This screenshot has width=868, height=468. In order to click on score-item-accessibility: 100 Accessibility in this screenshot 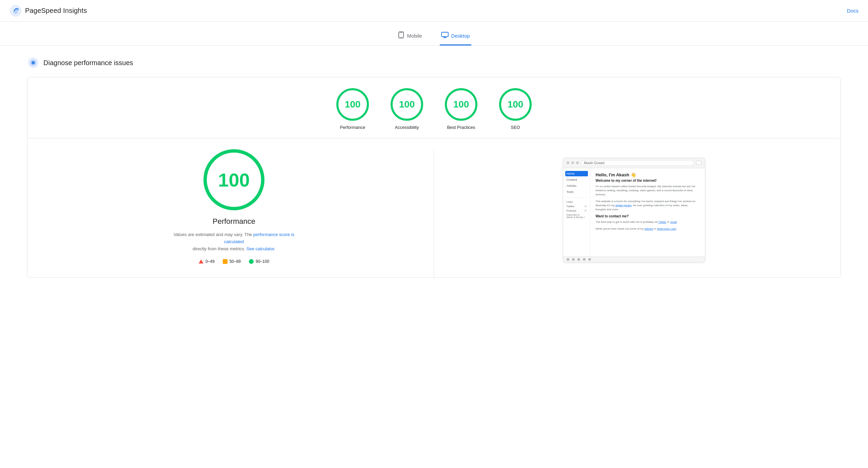, I will do `click(407, 109)`.